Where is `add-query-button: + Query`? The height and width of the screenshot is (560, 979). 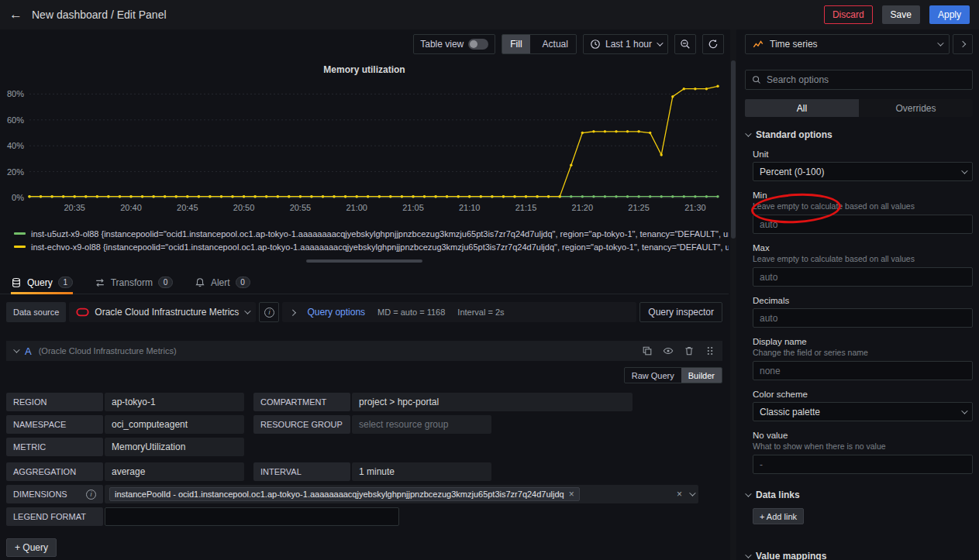 add-query-button: + Query is located at coordinates (31, 548).